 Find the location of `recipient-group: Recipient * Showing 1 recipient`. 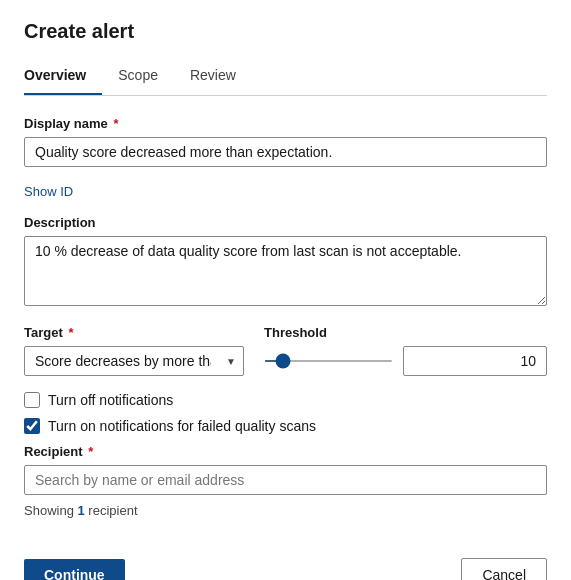

recipient-group: Recipient * Showing 1 recipient is located at coordinates (286, 481).